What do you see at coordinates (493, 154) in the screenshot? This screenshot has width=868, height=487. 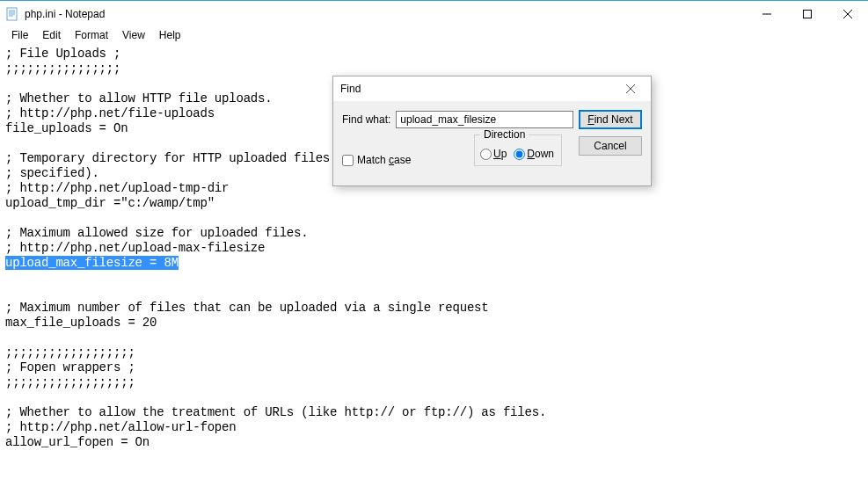 I see `direction-up: Up` at bounding box center [493, 154].